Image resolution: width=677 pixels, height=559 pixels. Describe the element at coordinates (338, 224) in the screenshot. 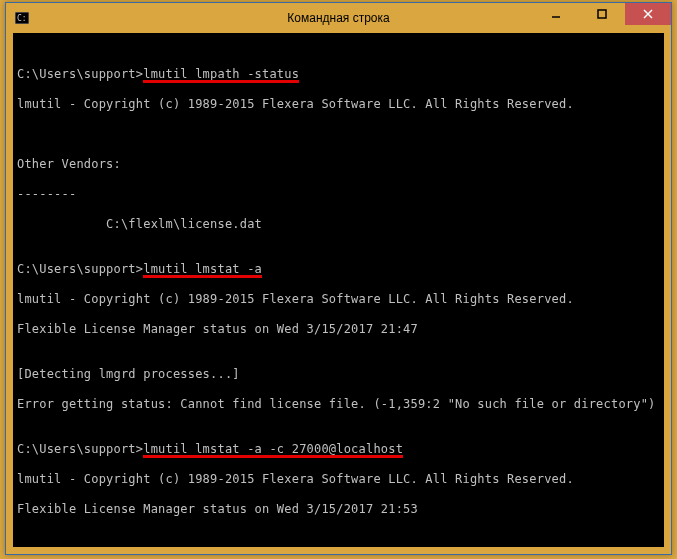

I see `terminal-line: C:\flexlm\license.dat` at that location.